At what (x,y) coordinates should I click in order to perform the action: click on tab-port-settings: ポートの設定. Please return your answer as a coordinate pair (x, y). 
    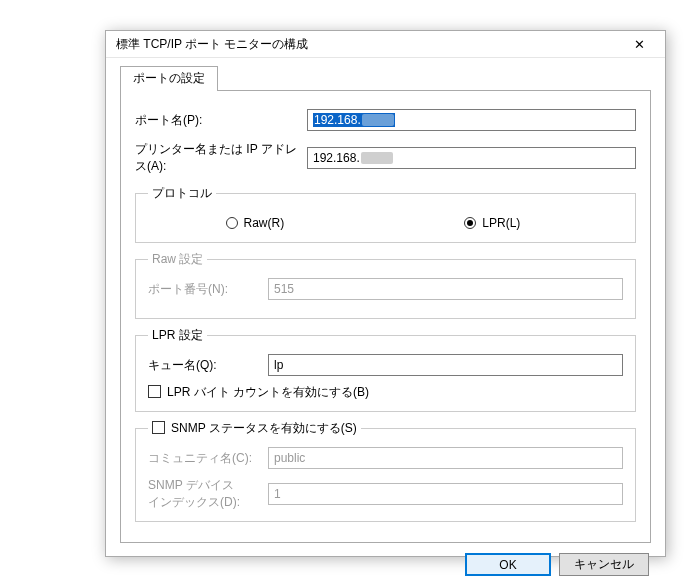
    Looking at the image, I should click on (169, 78).